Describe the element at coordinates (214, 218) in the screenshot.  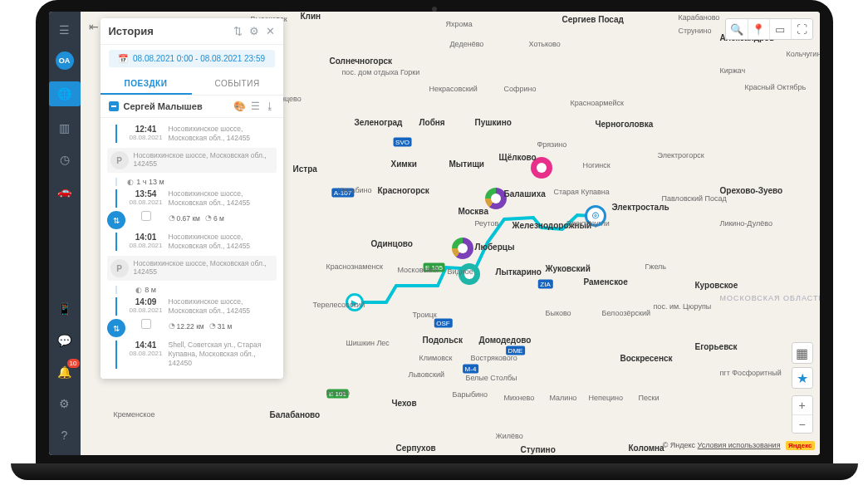
I see `trip-duration: 6 м` at that location.